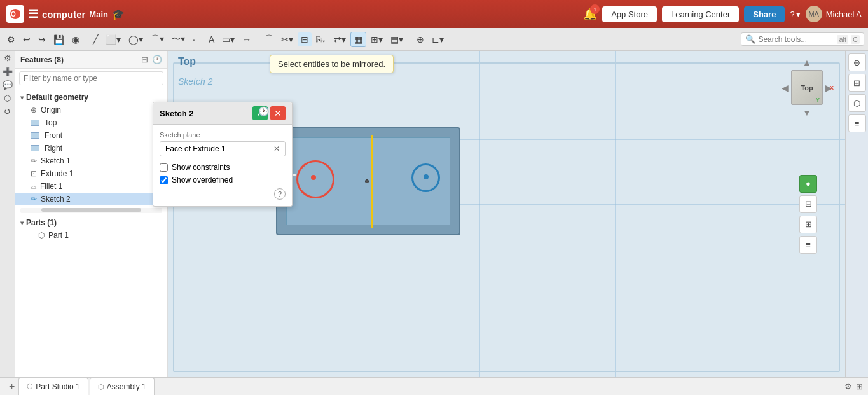 This screenshot has width=868, height=395. What do you see at coordinates (211, 39) in the screenshot?
I see `text-tool: A` at bounding box center [211, 39].